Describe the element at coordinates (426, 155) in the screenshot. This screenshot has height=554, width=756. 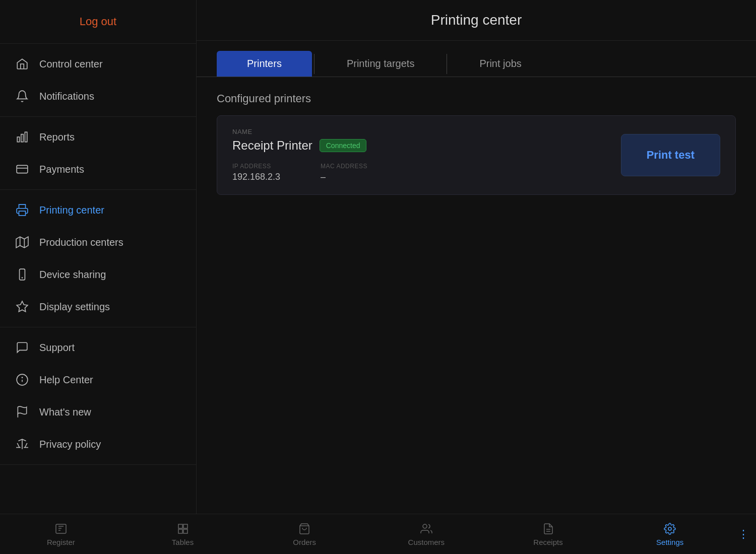
I see `printer-info: NAME Receipt Printer Connected IP ADDRES…` at that location.